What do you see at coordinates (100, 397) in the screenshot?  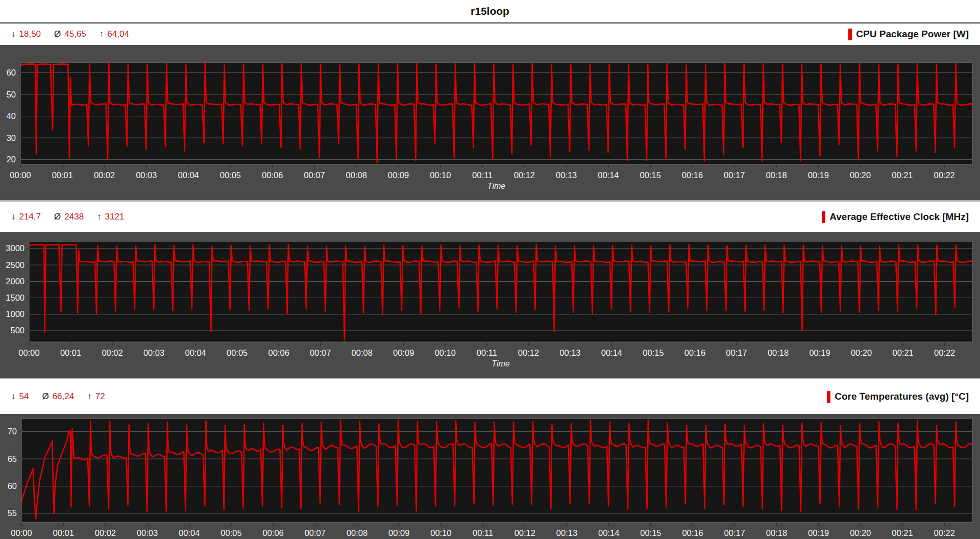 I see `stat-max-value: 72` at bounding box center [100, 397].